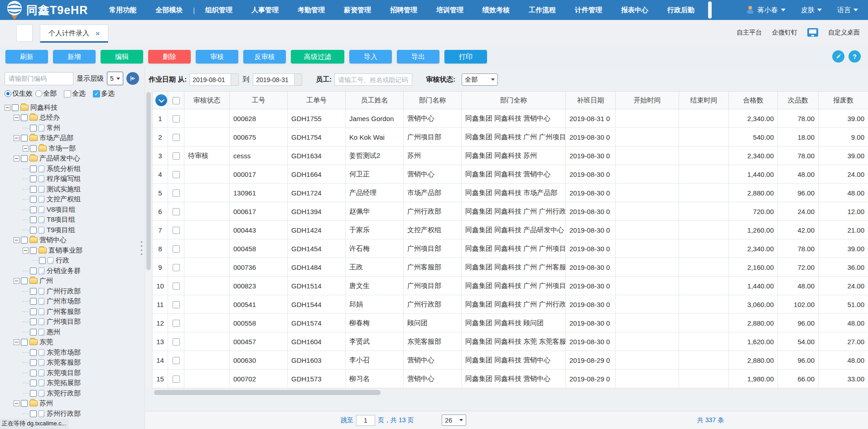 The height and width of the screenshot is (429, 868). What do you see at coordinates (588, 10) in the screenshot?
I see `nav-item-10: 计件管理` at bounding box center [588, 10].